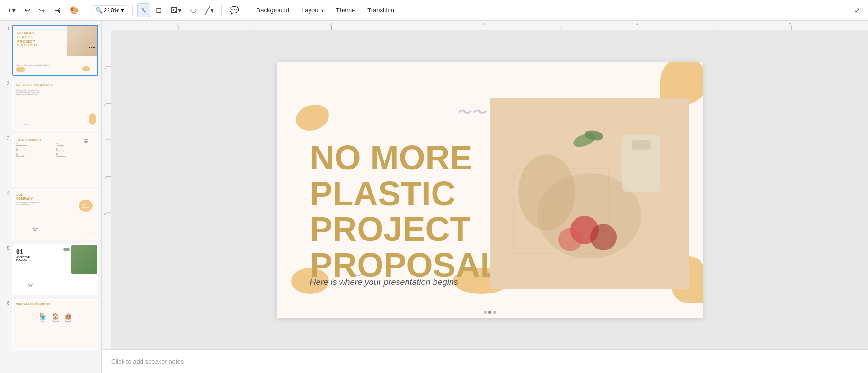  Describe the element at coordinates (55, 50) in the screenshot. I see `slide-preview-1: NO MOREPLASTICPROJECTPROPOSAL Here is wh…` at that location.